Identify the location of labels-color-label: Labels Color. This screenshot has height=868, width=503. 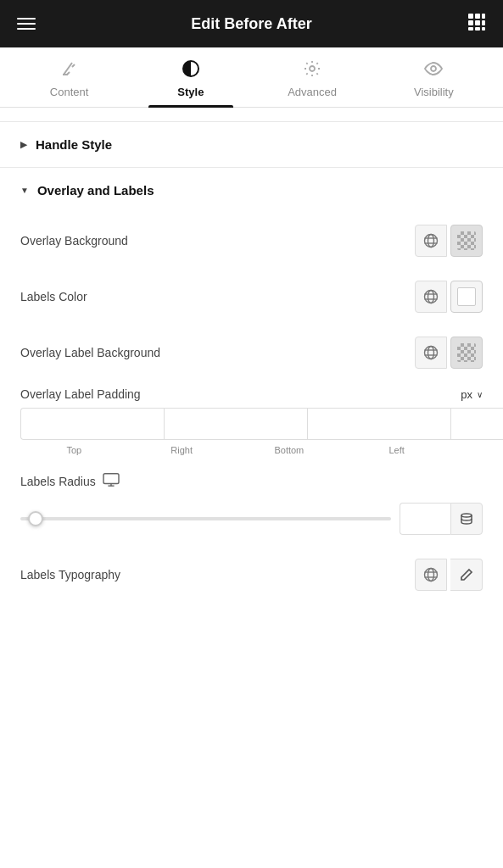
(54, 297).